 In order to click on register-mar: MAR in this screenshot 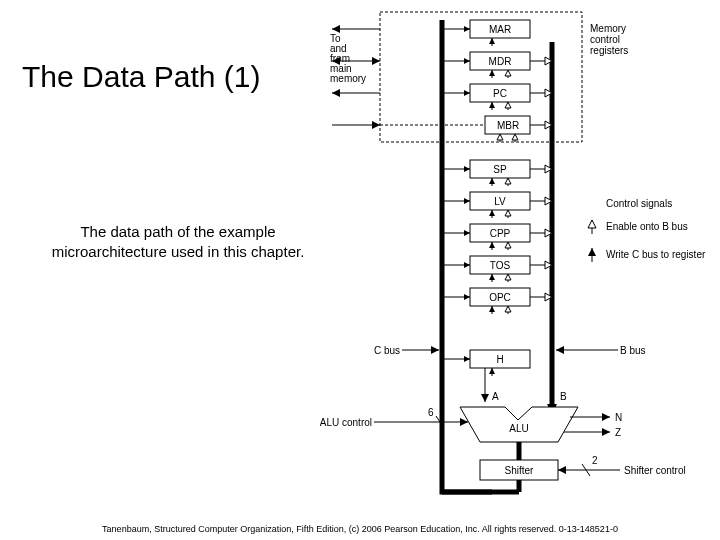, I will do `click(500, 29)`.